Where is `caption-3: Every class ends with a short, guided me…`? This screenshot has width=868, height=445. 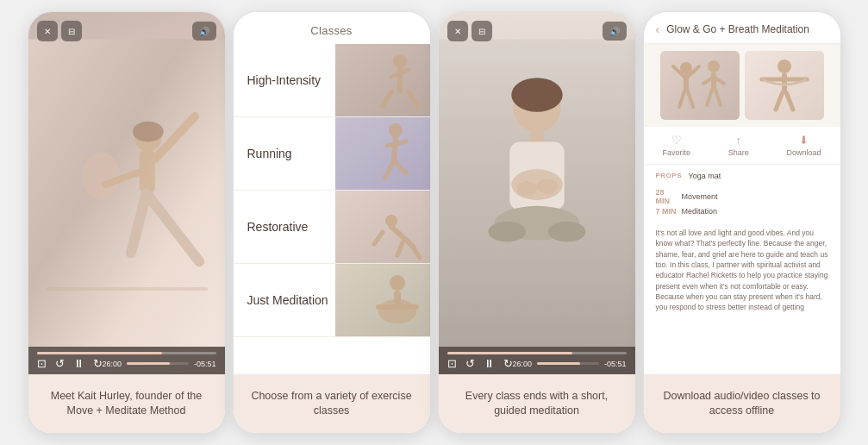 caption-3: Every class ends with a short, guided me… is located at coordinates (537, 404).